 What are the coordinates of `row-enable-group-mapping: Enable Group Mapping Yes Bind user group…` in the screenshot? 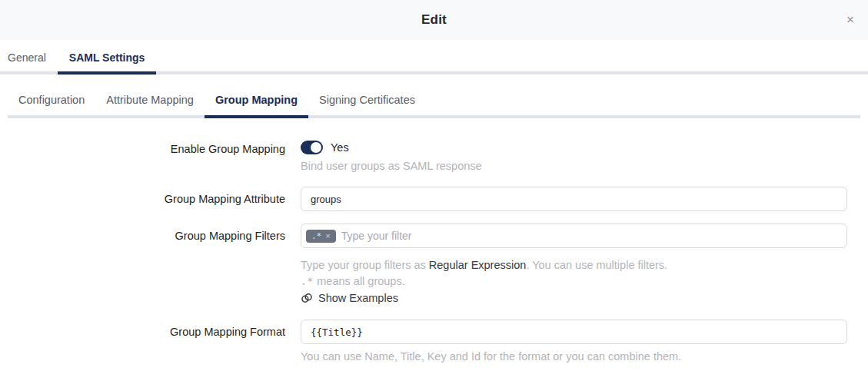 It's located at (434, 157).